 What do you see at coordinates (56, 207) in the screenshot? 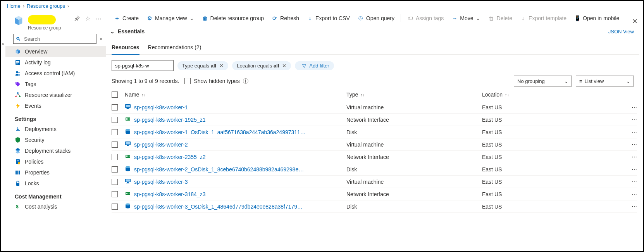
I see `sidebar-item-cost-analysis: $ Cost analysis` at bounding box center [56, 207].